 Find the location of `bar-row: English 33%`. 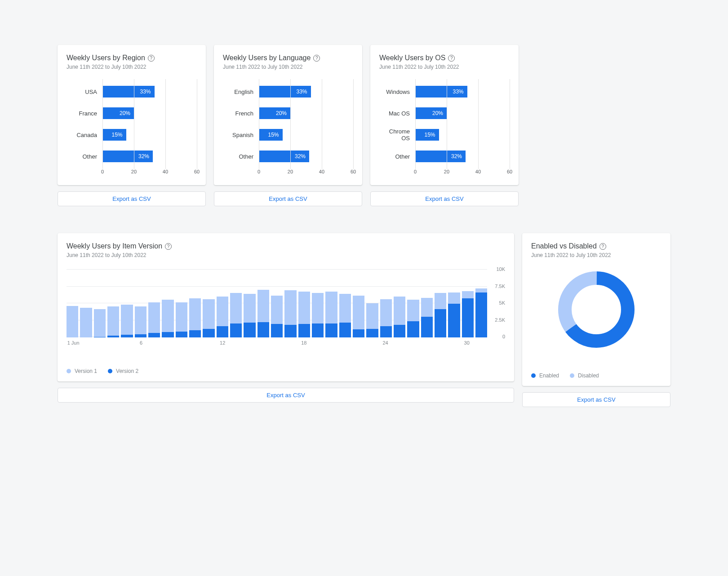

bar-row: English 33% is located at coordinates (289, 92).